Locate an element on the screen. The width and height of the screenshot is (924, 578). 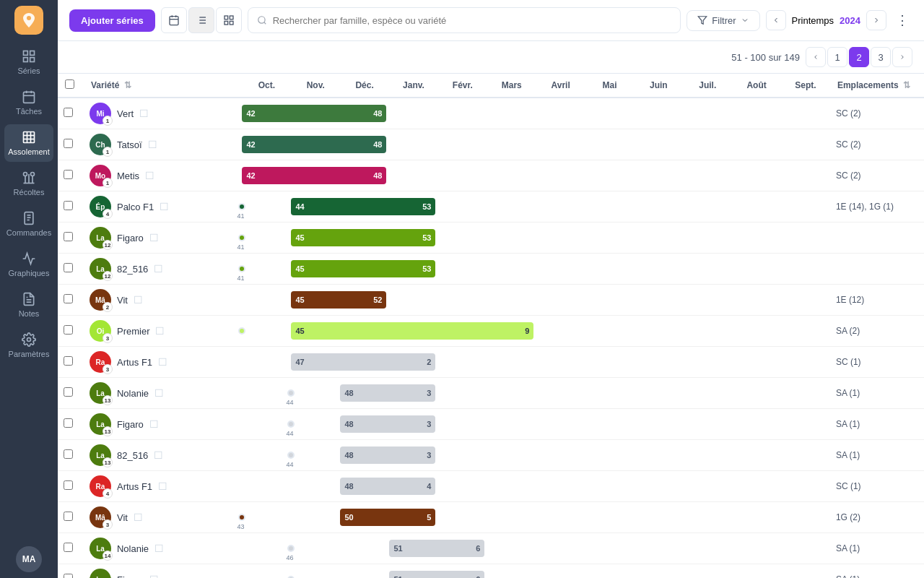
search-input is located at coordinates (472, 20).